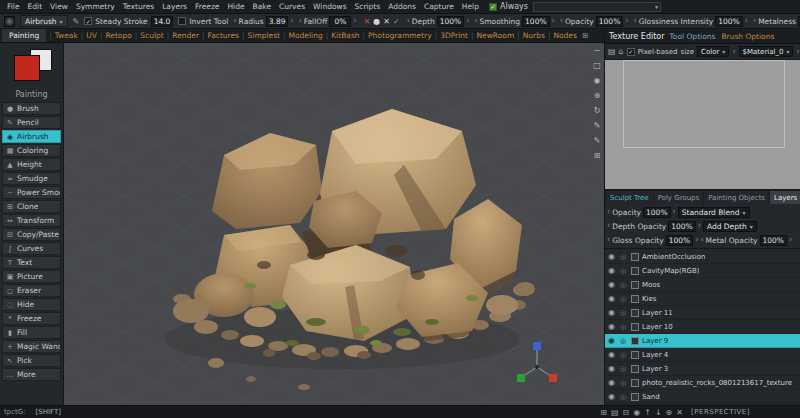 The width and height of the screenshot is (800, 418). I want to click on layer-row-photo-realistic-rocks-0801213617-texture: photo_realistic_rocks_0801213617_texture, so click(702, 383).